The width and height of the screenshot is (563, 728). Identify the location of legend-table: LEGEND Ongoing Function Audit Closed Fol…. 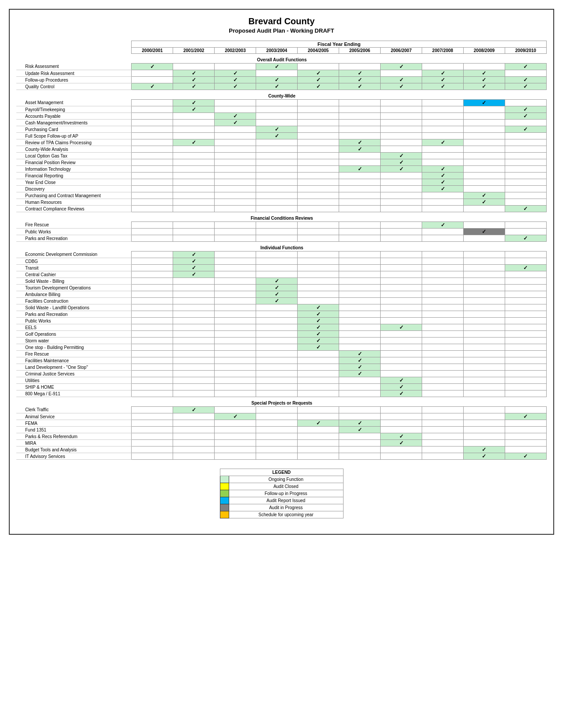
(282, 493).